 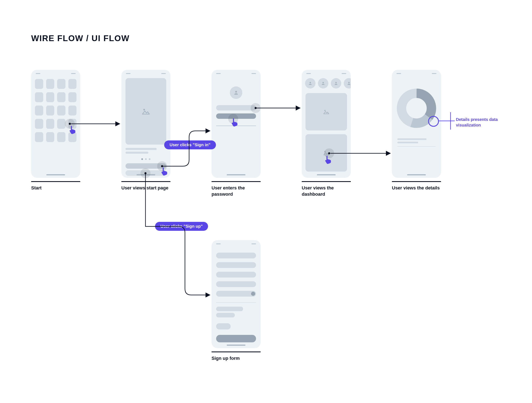 I want to click on user-avatar-icon, so click(x=236, y=93).